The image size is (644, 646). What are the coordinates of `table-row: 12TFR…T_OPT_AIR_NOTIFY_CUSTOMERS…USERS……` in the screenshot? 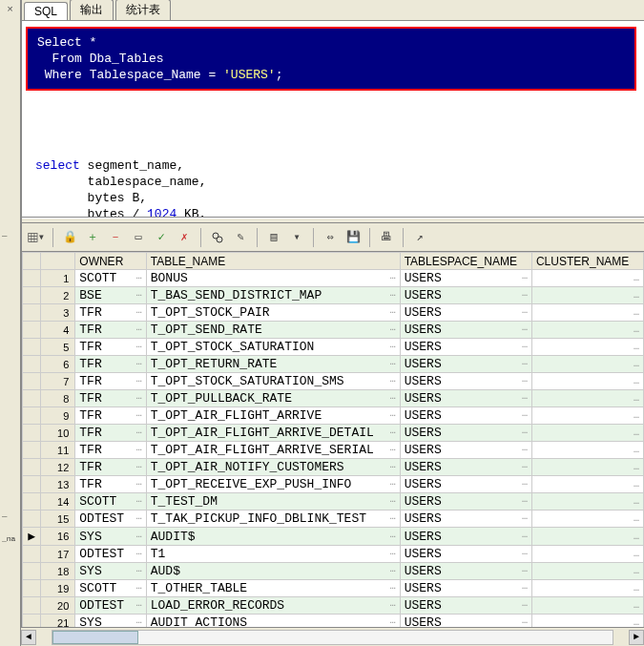 It's located at (334, 468).